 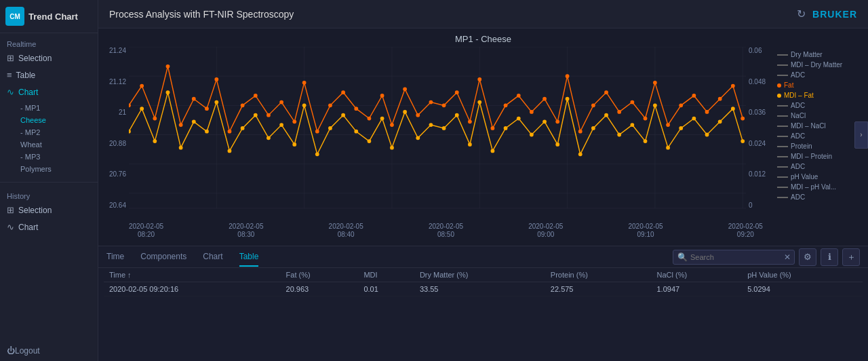 What do you see at coordinates (163, 257) in the screenshot?
I see `tab-components: Components` at bounding box center [163, 257].